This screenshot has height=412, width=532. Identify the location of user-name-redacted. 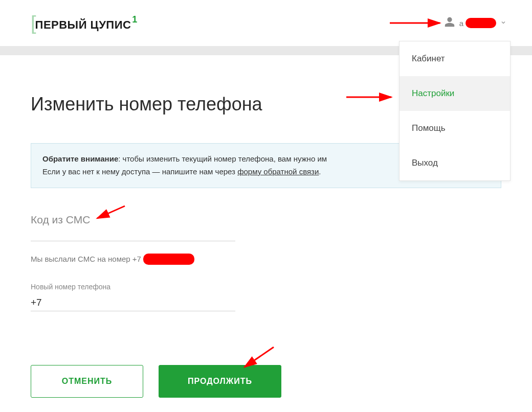
(481, 23).